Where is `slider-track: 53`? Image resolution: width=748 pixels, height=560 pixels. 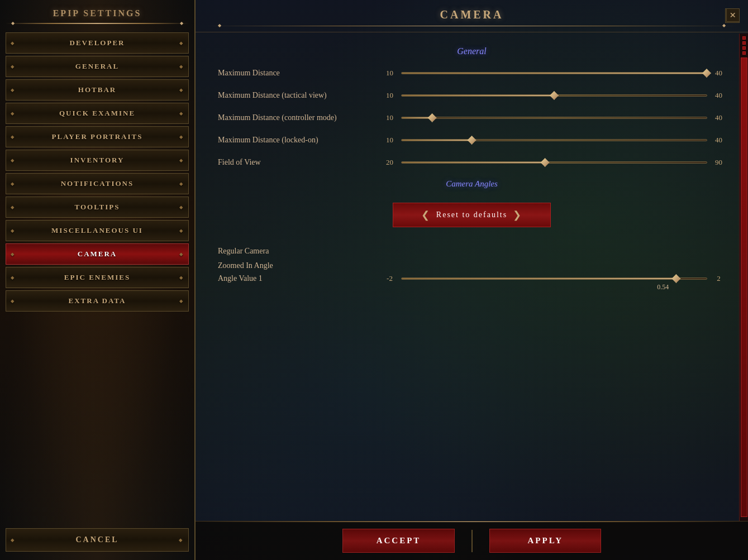
slider-track: 53 is located at coordinates (554, 162).